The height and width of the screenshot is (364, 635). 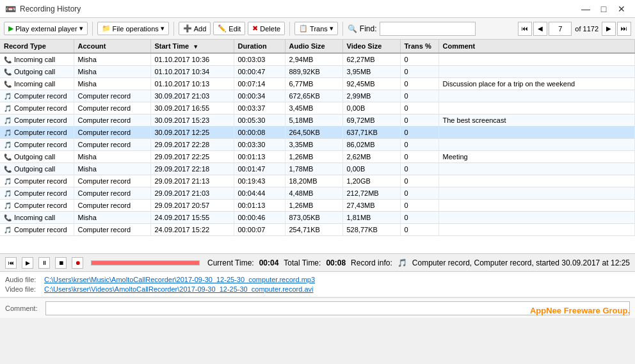 I want to click on cell-comment: Meeting, so click(x=536, y=157).